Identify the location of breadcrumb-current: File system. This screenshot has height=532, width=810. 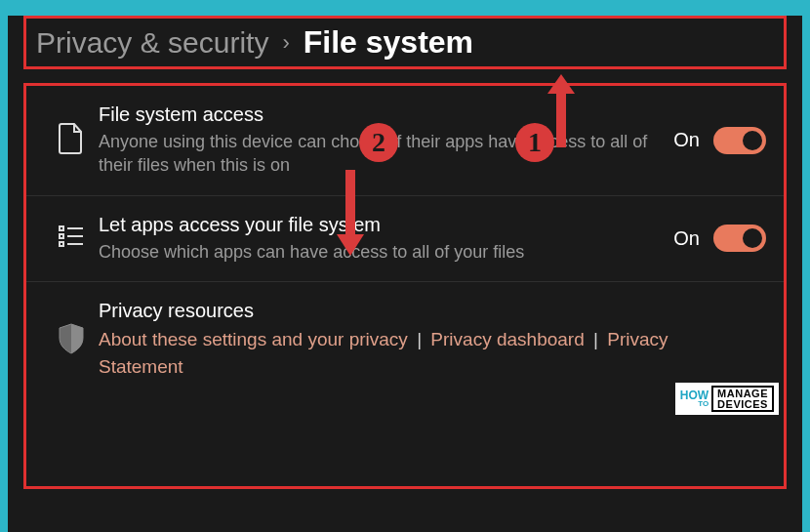
(388, 43).